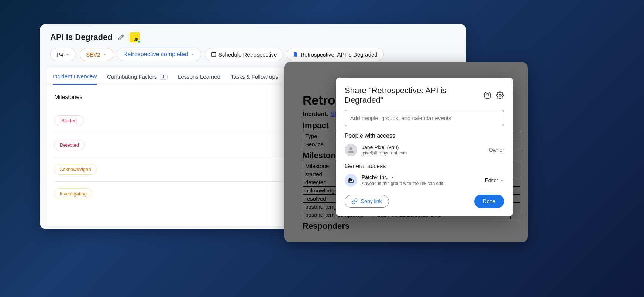 This screenshot has height=297, width=644. What do you see at coordinates (75, 79) in the screenshot?
I see `tab-incident-overview: Incident Overview` at bounding box center [75, 79].